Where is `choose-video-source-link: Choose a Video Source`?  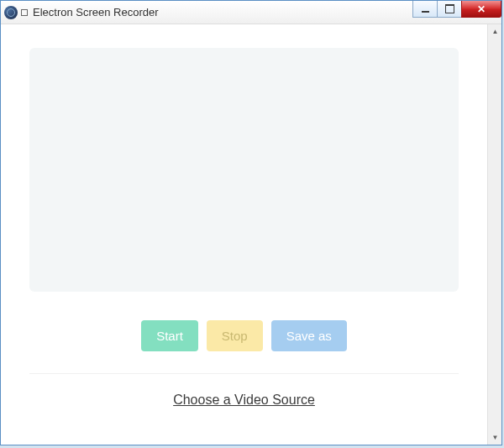
choose-video-source-link: Choose a Video Source is located at coordinates (244, 400).